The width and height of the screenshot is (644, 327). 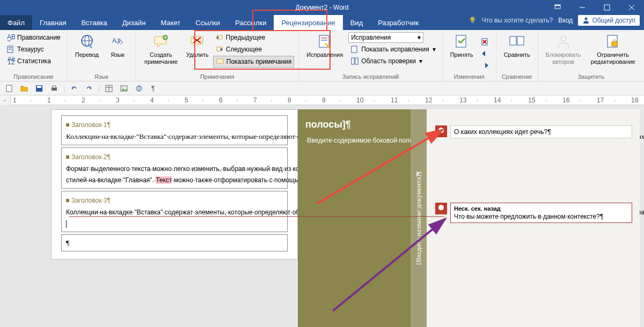 What do you see at coordinates (254, 38) in the screenshot?
I see `prev-comment-button: Предыдущее` at bounding box center [254, 38].